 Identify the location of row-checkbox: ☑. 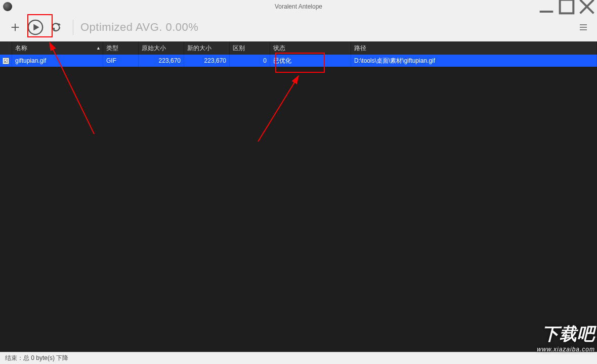
(6, 61).